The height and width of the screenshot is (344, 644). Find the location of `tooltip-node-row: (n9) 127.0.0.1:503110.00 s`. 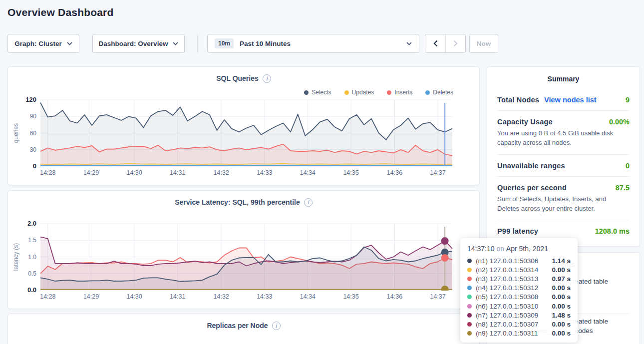

tooltip-node-row: (n9) 127.0.0.1:503110.00 s is located at coordinates (519, 334).